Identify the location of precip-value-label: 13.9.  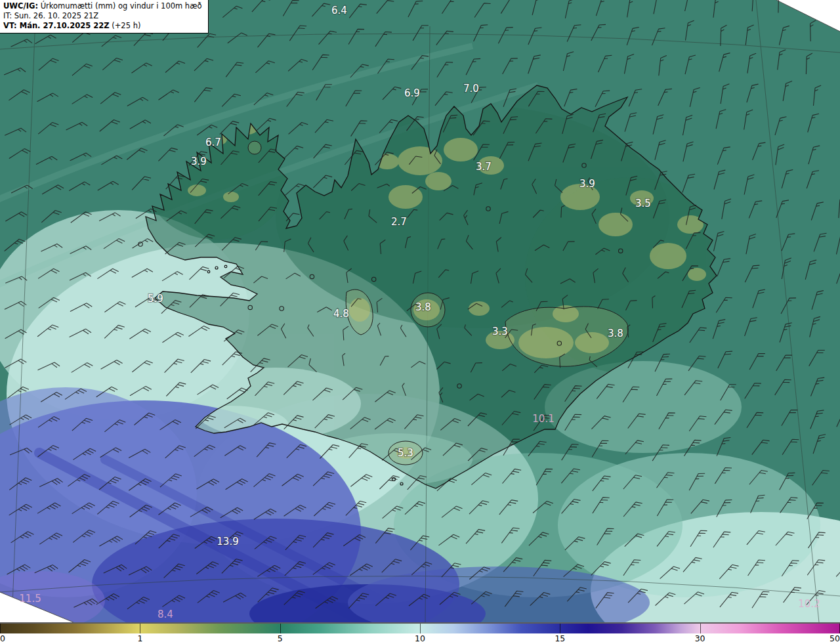
(227, 542).